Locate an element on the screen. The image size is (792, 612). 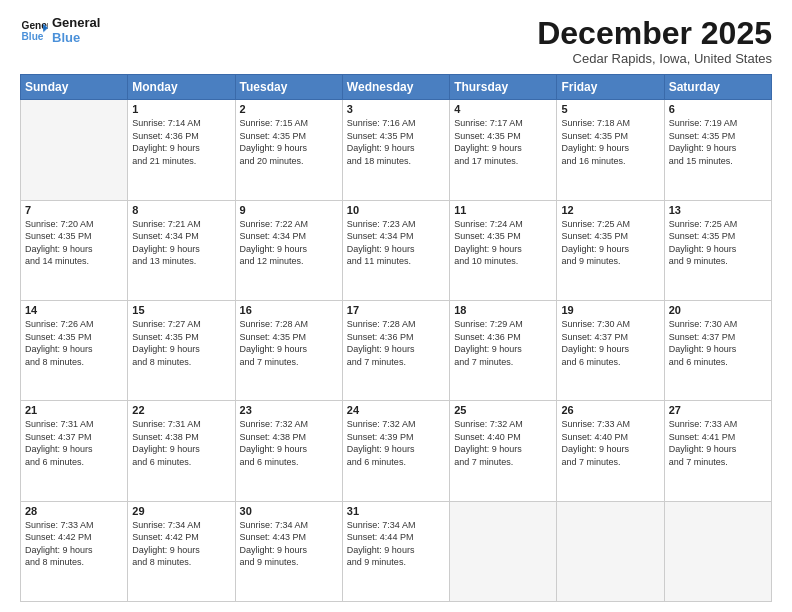
title-block: December 2025 Cedar Rapids, Iowa, United… is located at coordinates (654, 41).